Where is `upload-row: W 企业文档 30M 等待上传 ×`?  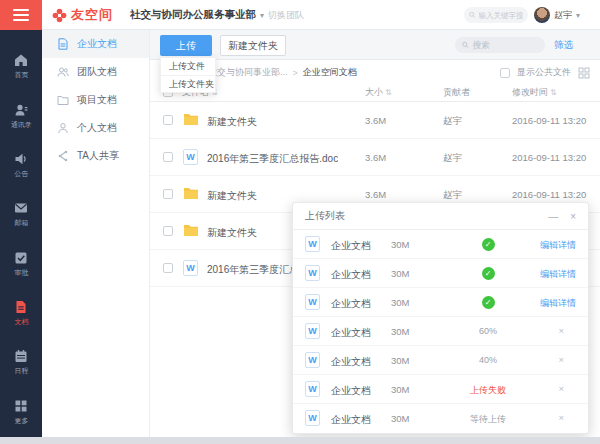
upload-row: W 企业文档 30M 等待上传 × is located at coordinates (440, 418).